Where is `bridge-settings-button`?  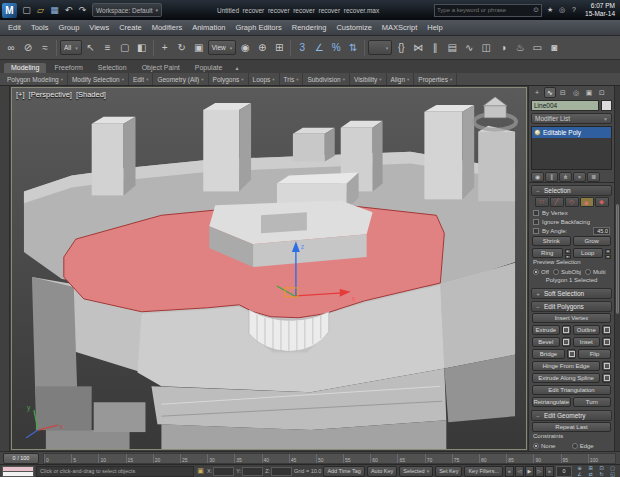
bridge-settings-button is located at coordinates (572, 354).